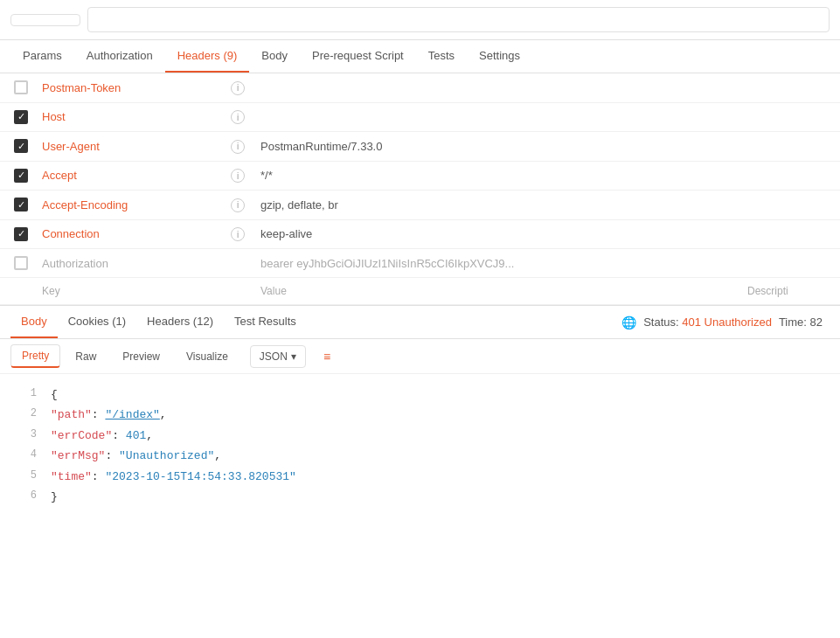 This screenshot has width=840, height=638. What do you see at coordinates (97, 322) in the screenshot?
I see `response-tab-cookies: Cookies (1)` at bounding box center [97, 322].